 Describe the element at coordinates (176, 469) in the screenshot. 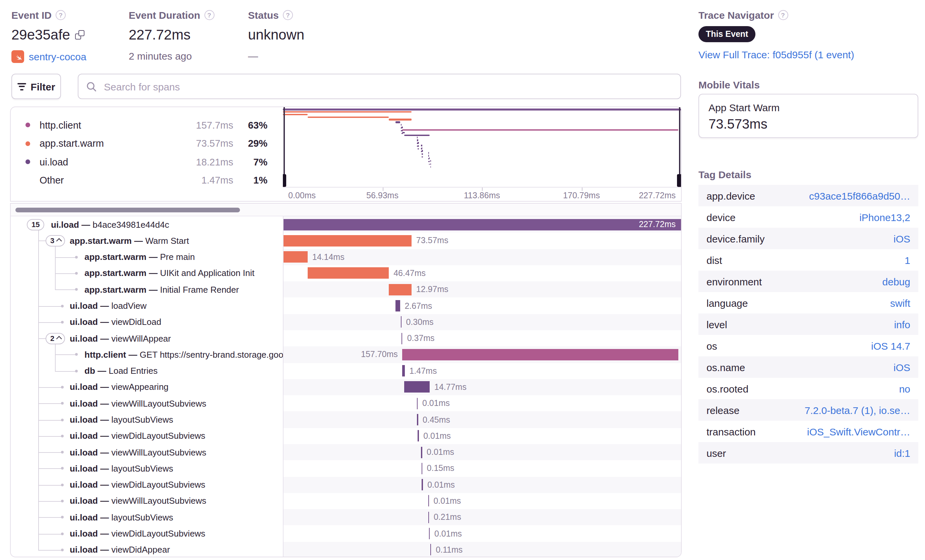

I see `span-label: ui.load — layoutSubViews` at that location.